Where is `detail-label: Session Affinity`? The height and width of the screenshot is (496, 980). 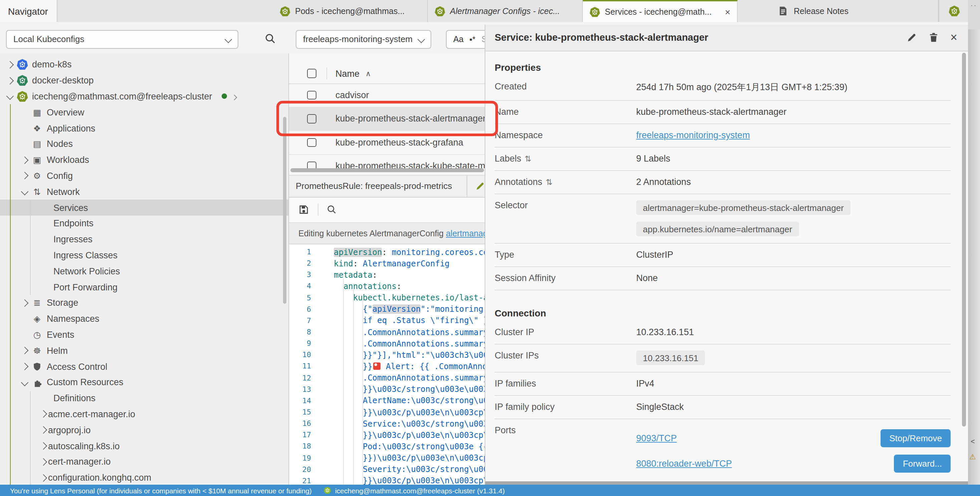 detail-label: Session Affinity is located at coordinates (565, 278).